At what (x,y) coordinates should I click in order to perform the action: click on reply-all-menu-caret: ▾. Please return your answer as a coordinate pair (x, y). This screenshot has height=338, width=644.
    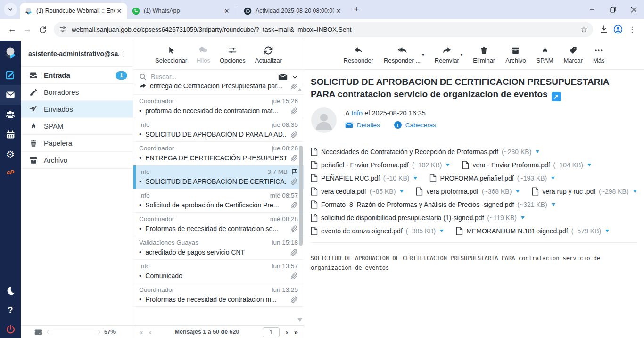
    Looking at the image, I should click on (423, 55).